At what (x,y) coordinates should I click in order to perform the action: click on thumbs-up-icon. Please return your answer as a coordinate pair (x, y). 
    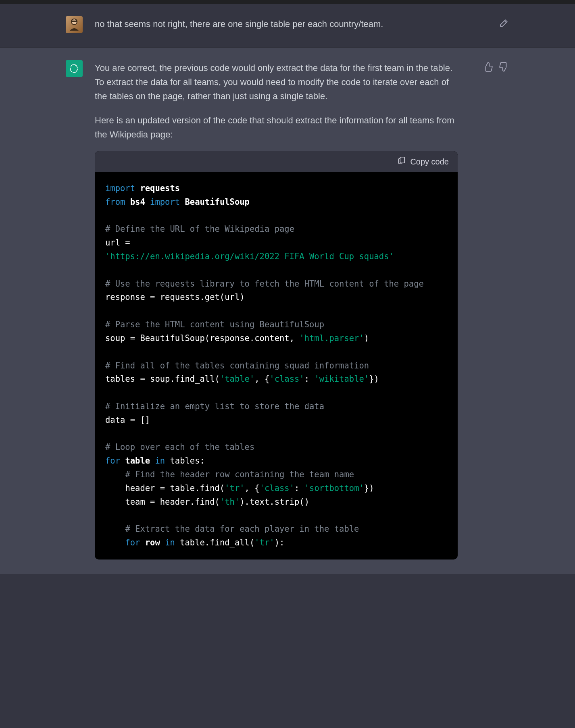
    Looking at the image, I should click on (488, 67).